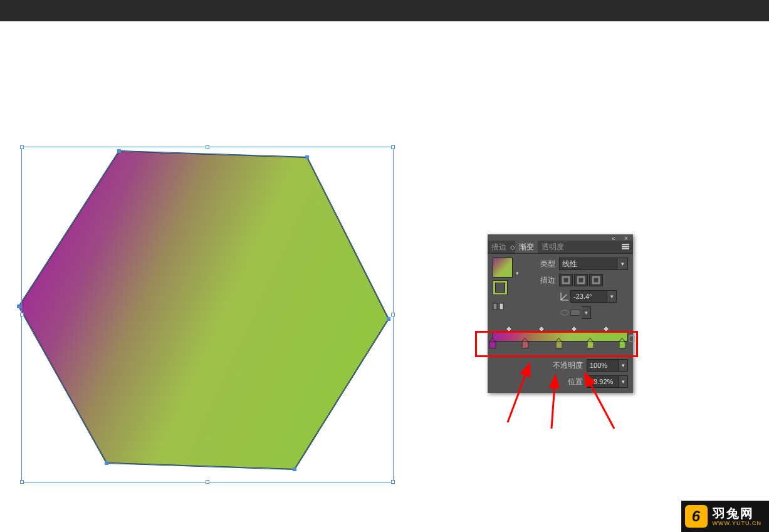 This screenshot has width=769, height=532. Describe the element at coordinates (393, 315) in the screenshot. I see `bbox-handle-mr` at that location.